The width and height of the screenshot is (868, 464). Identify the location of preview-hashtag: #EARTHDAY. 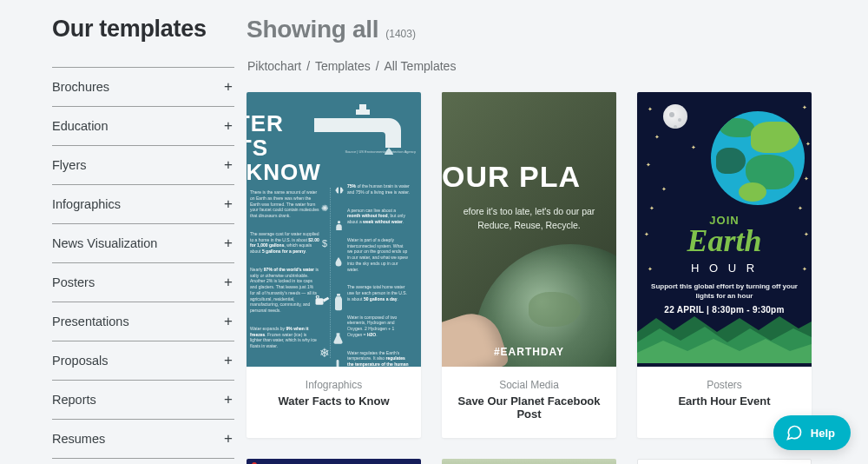
(529, 352).